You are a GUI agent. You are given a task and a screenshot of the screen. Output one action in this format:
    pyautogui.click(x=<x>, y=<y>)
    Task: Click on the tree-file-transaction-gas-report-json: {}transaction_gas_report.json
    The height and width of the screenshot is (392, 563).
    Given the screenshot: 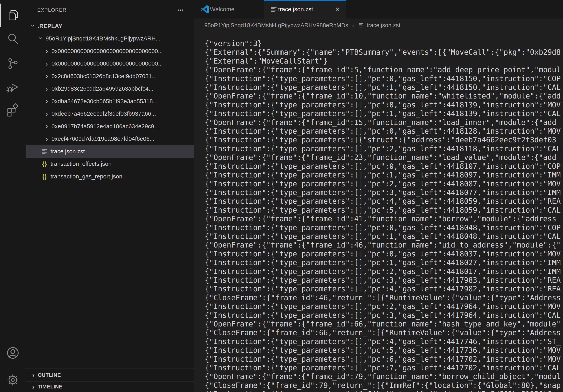 What is the action you would take?
    pyautogui.click(x=110, y=177)
    